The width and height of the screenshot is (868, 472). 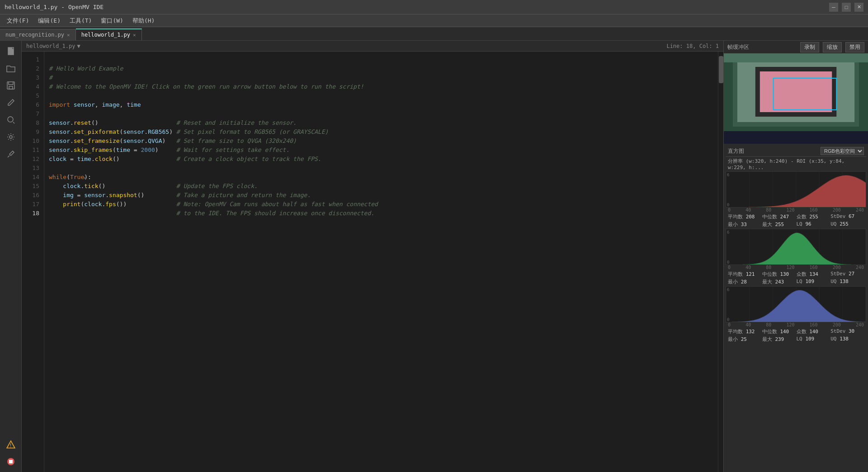 What do you see at coordinates (796, 47) in the screenshot?
I see `camera-controls: 帧缓冲区 录制 缩放 禁用` at bounding box center [796, 47].